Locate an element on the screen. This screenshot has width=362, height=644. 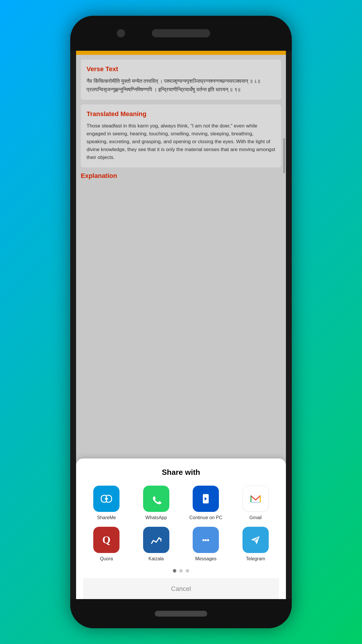
whatsapp-label: WhatsApp is located at coordinates (156, 518).